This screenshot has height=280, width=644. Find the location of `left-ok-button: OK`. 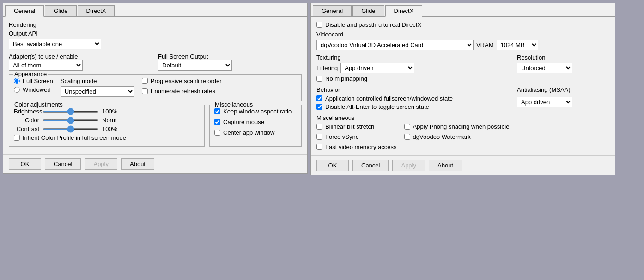

left-ok-button: OK is located at coordinates (25, 164).